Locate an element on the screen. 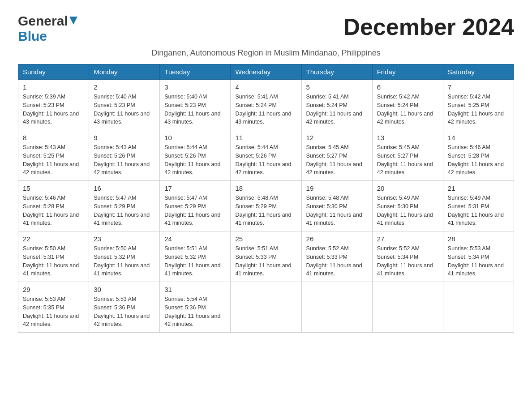  day-info: Sunrise: 5:43 AMSunset: 5:26 PMDaylight:… is located at coordinates (124, 160).